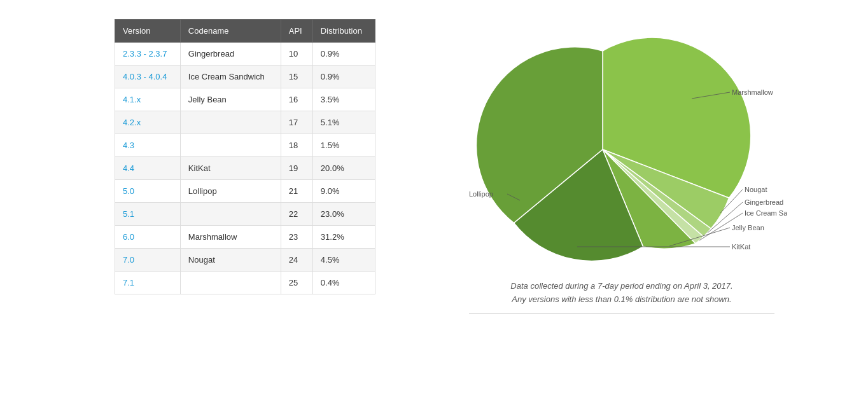  I want to click on cell-version: 4.4, so click(148, 169).